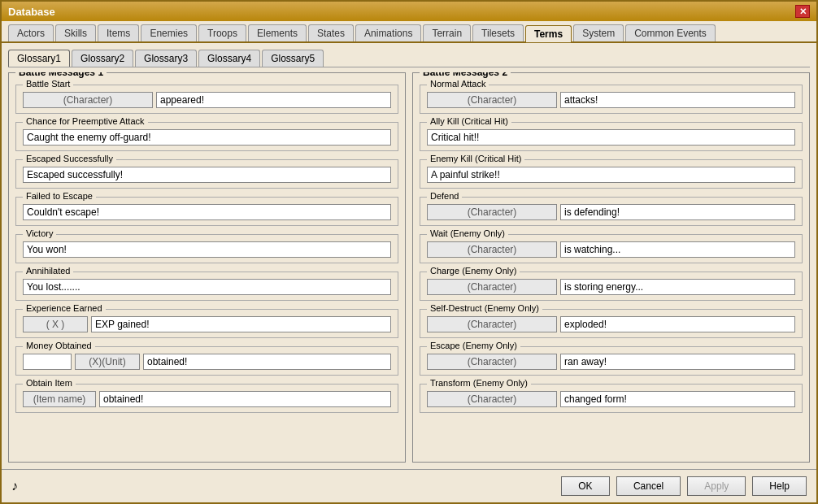 The image size is (818, 504). I want to click on tab-elements: Elements, so click(277, 33).